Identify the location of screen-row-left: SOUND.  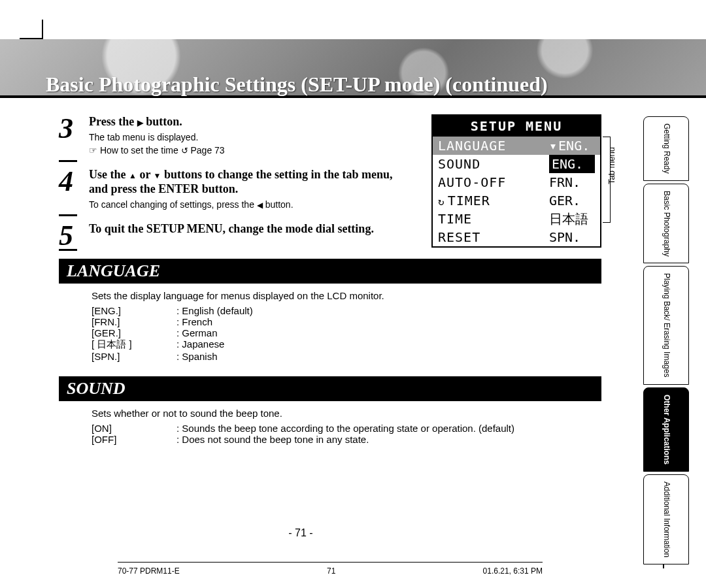
(494, 164).